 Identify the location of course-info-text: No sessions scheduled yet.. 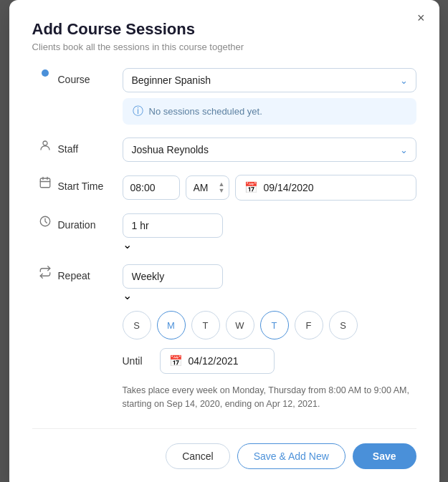
(206, 112).